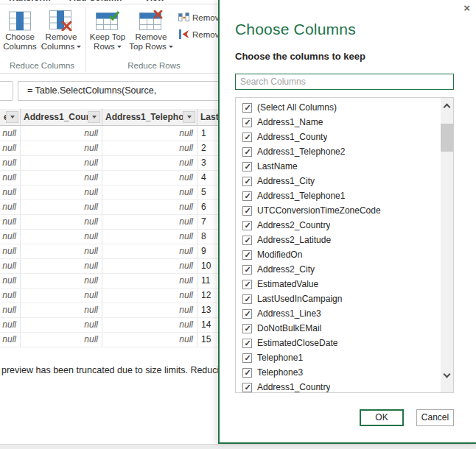  I want to click on column-list-item: ✓EstimatedCloseDate, so click(338, 343).